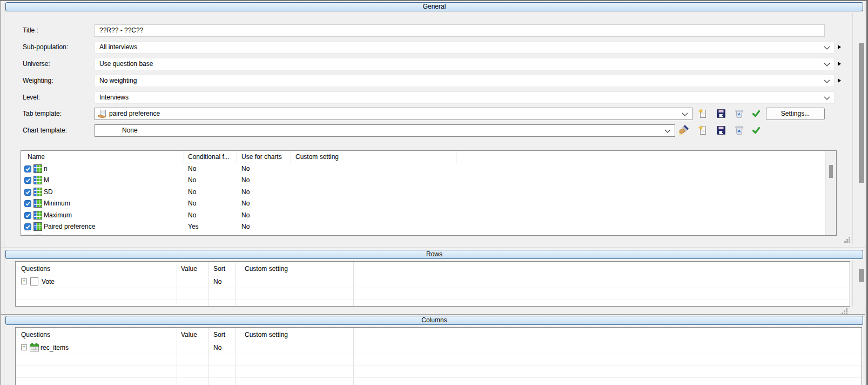  What do you see at coordinates (434, 254) in the screenshot?
I see `rows-section-header: Rows` at bounding box center [434, 254].